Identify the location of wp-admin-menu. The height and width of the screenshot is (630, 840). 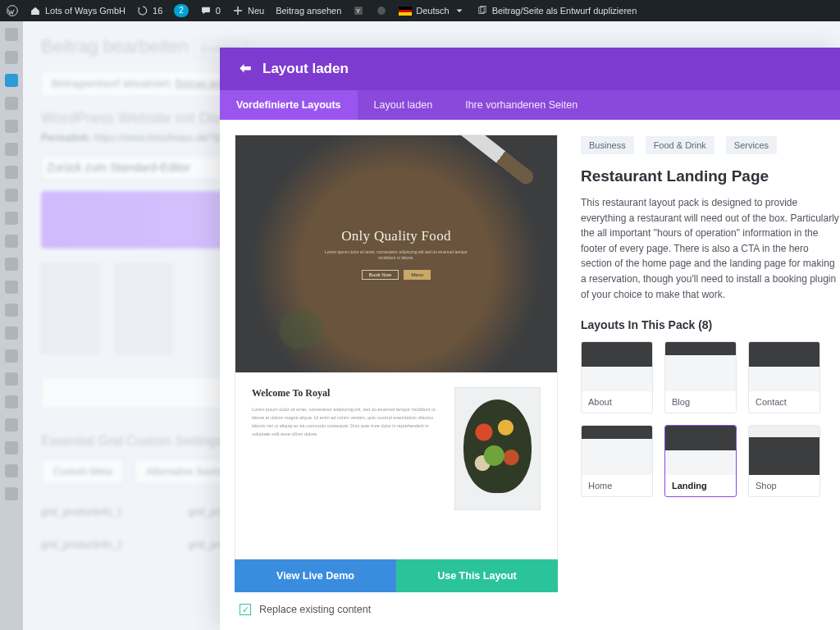
(11, 326).